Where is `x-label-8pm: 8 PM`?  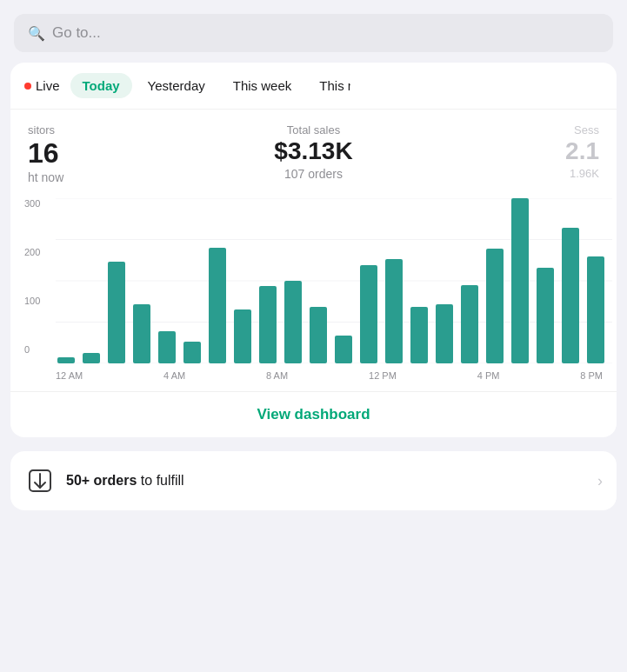
x-label-8pm: 8 PM is located at coordinates (591, 376).